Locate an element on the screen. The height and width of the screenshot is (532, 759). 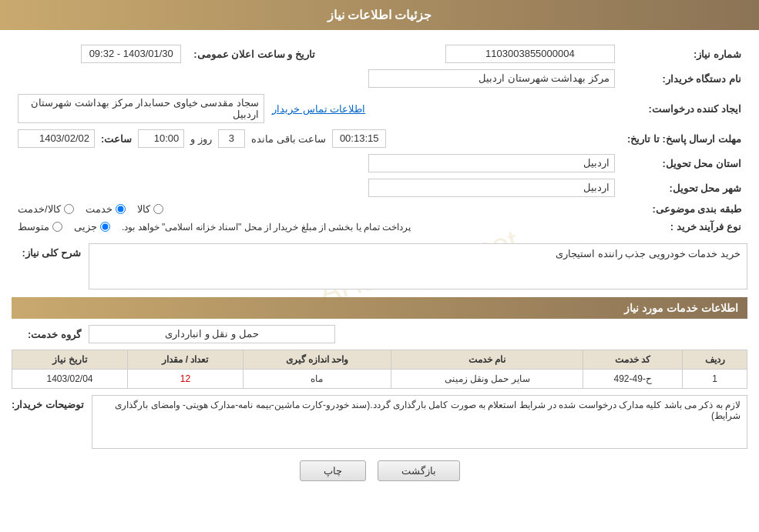
service-group-field: حمل و نقل و انبارداری is located at coordinates (212, 334).